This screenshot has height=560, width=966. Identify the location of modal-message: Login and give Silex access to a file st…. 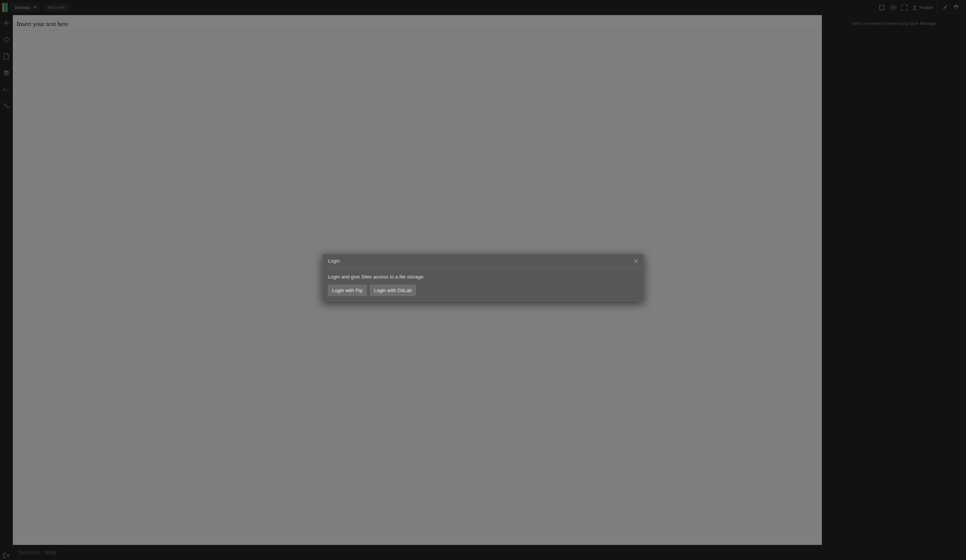
(483, 277).